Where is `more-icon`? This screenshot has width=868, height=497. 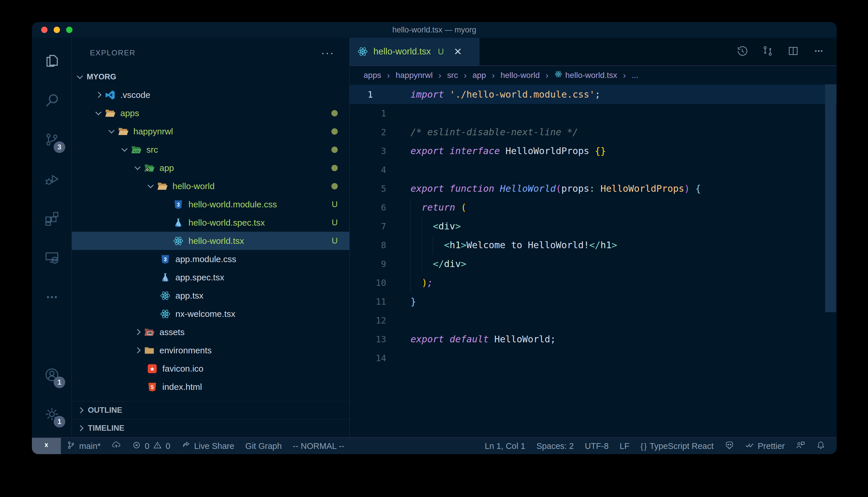
more-icon is located at coordinates (52, 298).